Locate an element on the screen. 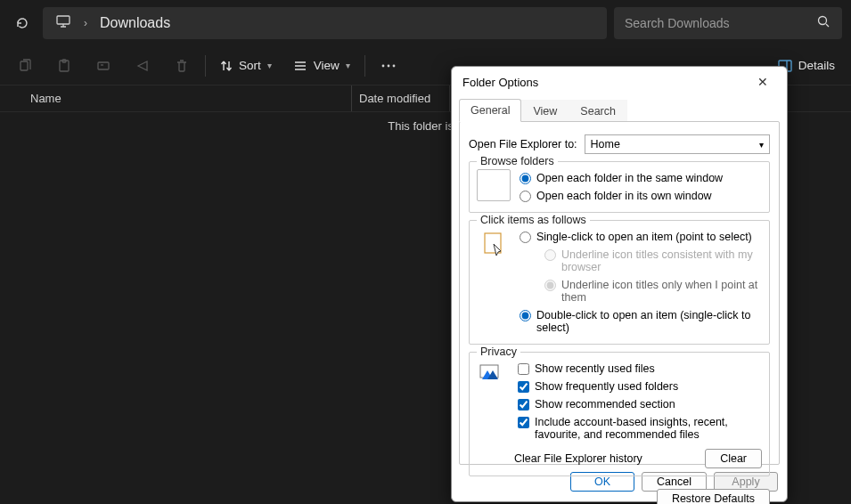 The image size is (851, 504). radio-underline-browser-label: Underline icon titles consistent with my… is located at coordinates (661, 261).